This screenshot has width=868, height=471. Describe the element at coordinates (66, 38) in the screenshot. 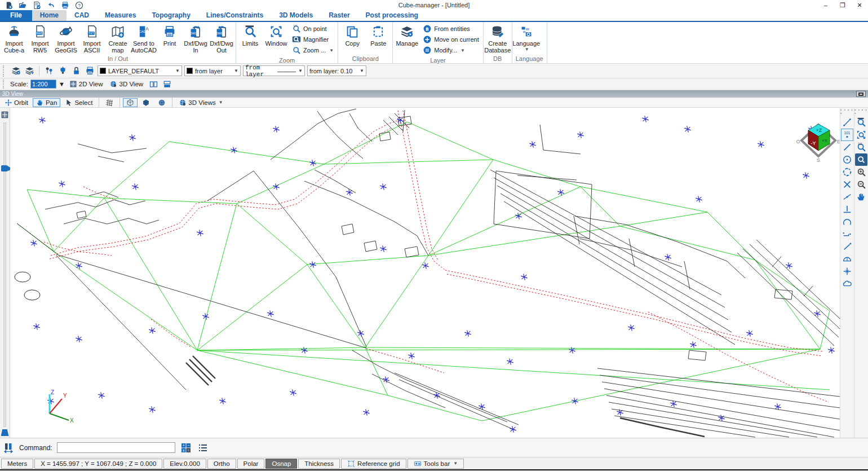

I see `import-geogis-button: Import GeoGIS` at that location.